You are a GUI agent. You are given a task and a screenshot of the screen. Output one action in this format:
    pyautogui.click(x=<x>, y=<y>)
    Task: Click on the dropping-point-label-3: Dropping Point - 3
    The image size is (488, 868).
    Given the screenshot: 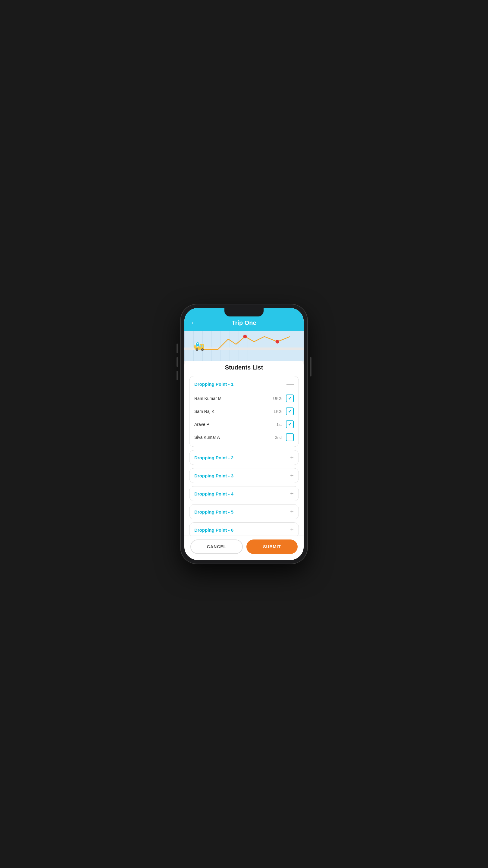 What is the action you would take?
    pyautogui.click(x=214, y=476)
    